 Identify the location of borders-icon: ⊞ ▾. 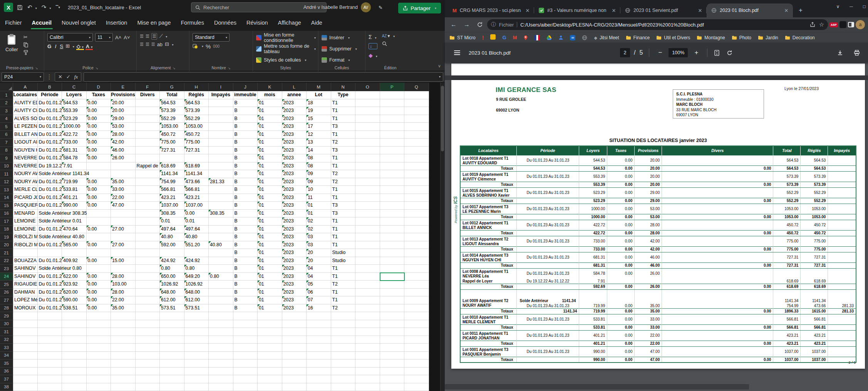
(70, 46).